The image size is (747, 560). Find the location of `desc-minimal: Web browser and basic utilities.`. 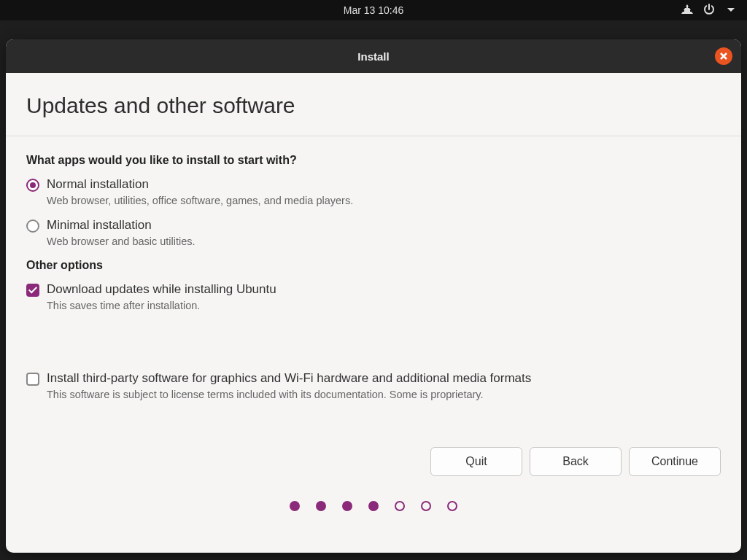

desc-minimal: Web browser and basic utilities. is located at coordinates (384, 241).